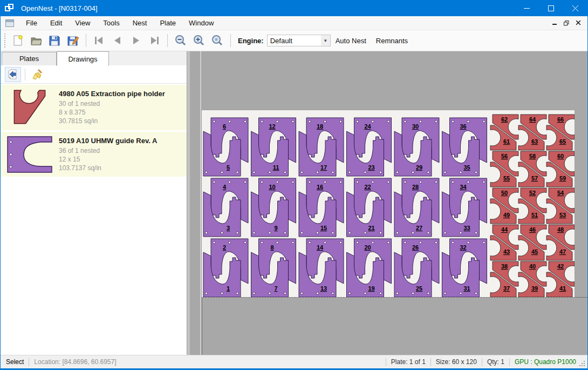  I want to click on part-number-label: 37, so click(507, 288).